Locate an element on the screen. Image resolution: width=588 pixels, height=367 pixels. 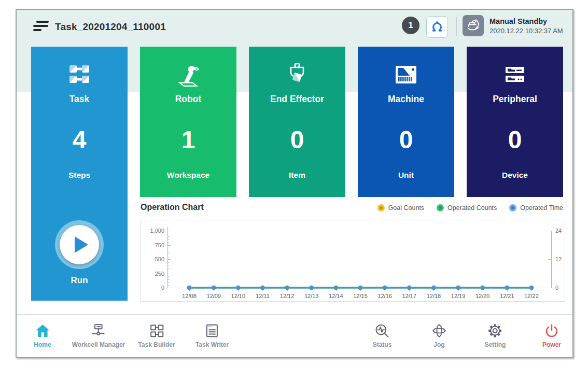
end-effector-gripper-icon is located at coordinates (297, 75).